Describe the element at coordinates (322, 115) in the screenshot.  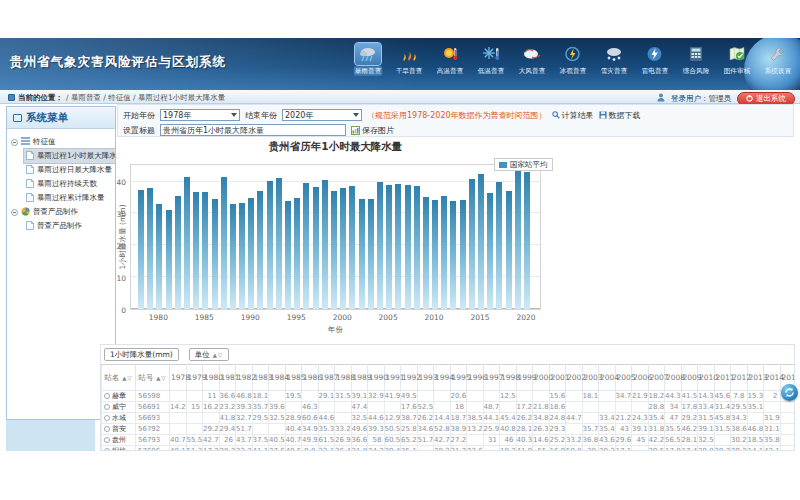
I see `end-year-select: 2020年` at that location.